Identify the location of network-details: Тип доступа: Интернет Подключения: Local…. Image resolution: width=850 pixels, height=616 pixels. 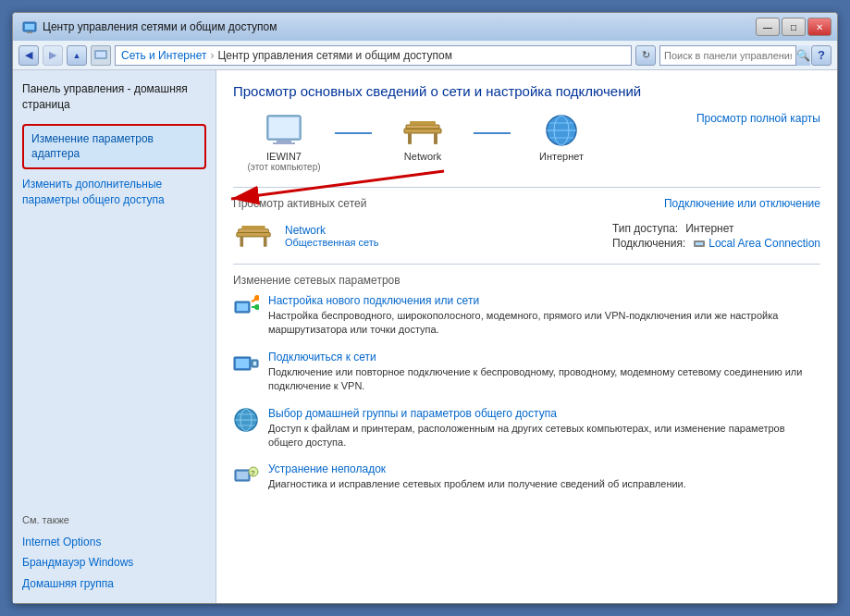
(716, 236).